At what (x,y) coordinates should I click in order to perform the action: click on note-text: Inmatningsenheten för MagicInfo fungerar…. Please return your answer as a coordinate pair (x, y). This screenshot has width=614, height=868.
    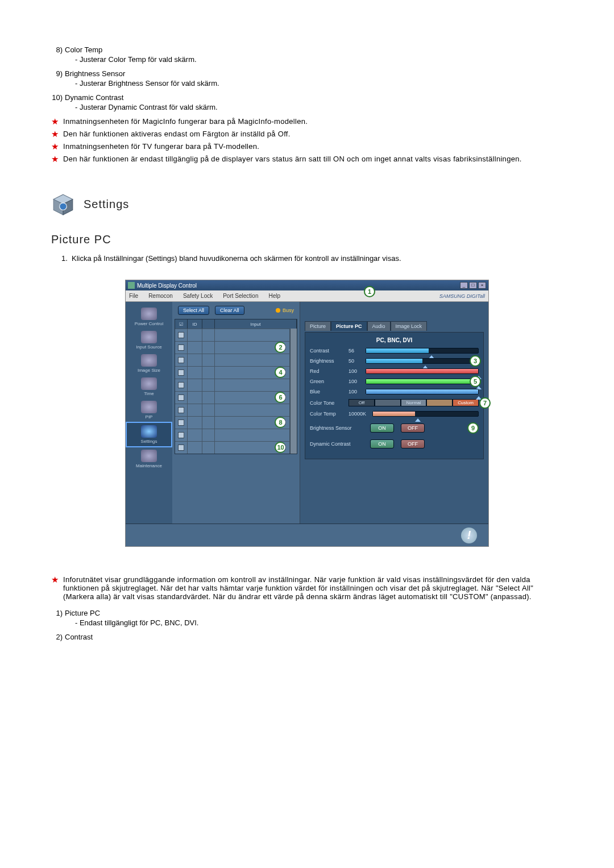
    Looking at the image, I should click on (313, 122).